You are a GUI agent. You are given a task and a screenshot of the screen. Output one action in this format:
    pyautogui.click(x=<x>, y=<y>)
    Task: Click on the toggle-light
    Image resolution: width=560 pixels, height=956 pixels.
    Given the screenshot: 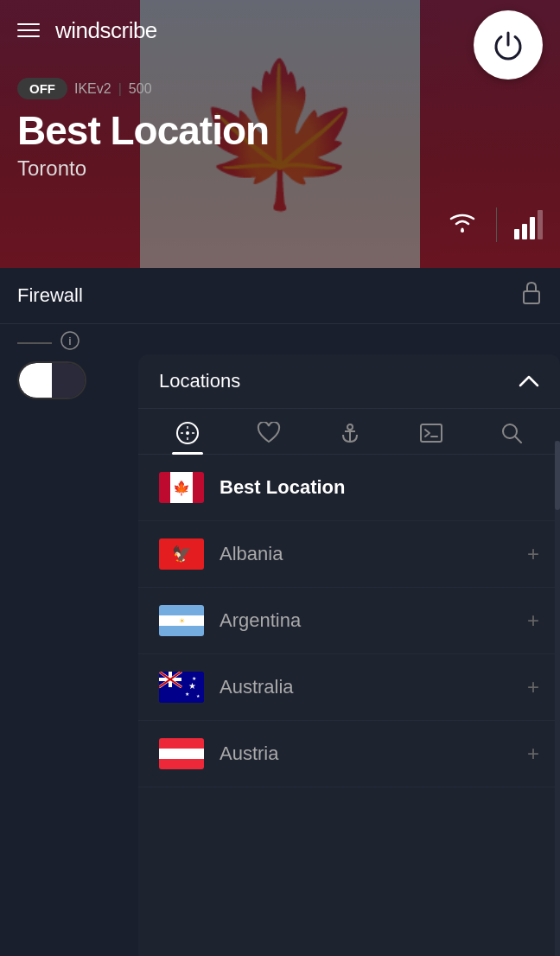 What is the action you would take?
    pyautogui.click(x=35, y=380)
    